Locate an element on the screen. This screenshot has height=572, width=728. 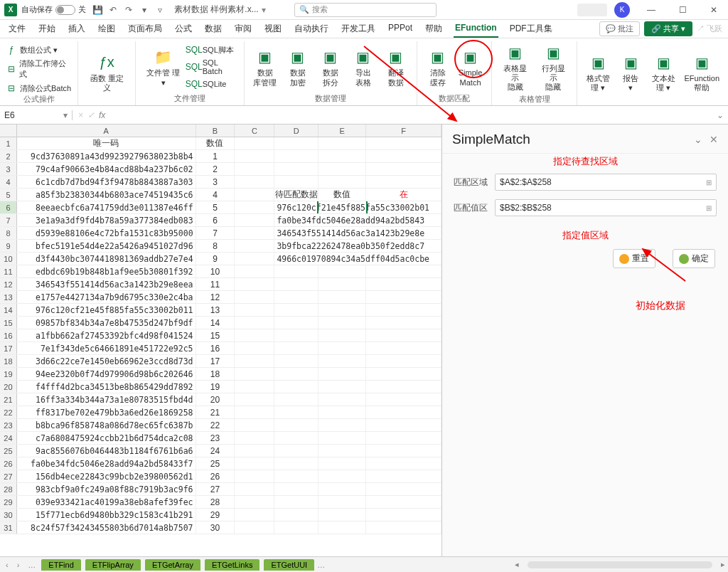
cell: 21 is located at coordinates (216, 413).